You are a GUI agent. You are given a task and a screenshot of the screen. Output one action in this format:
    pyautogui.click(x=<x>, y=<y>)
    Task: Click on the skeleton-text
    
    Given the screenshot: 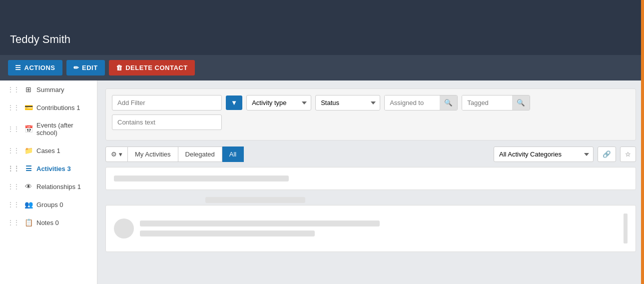 What is the action you would take?
    pyautogui.click(x=379, y=228)
    